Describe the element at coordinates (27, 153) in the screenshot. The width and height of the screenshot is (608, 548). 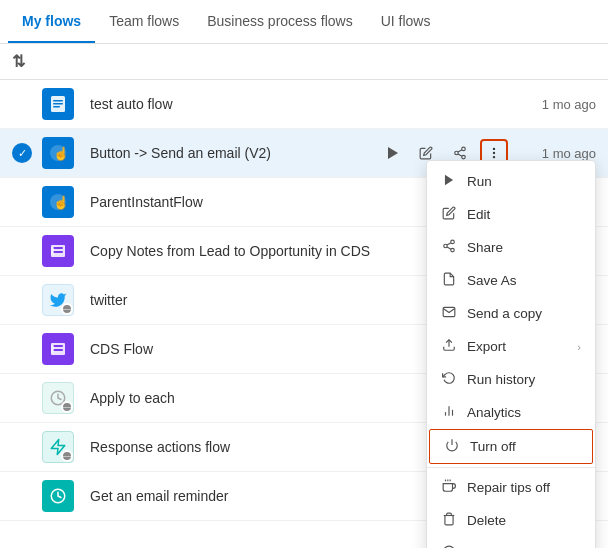
I see `row-check: ✓` at that location.